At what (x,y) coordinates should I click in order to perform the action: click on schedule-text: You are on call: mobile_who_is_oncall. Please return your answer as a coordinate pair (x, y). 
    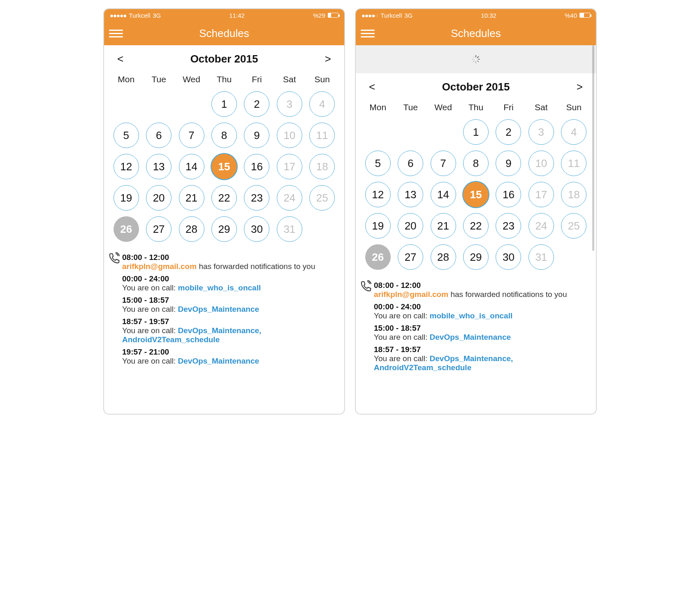
    Looking at the image, I should click on (229, 288).